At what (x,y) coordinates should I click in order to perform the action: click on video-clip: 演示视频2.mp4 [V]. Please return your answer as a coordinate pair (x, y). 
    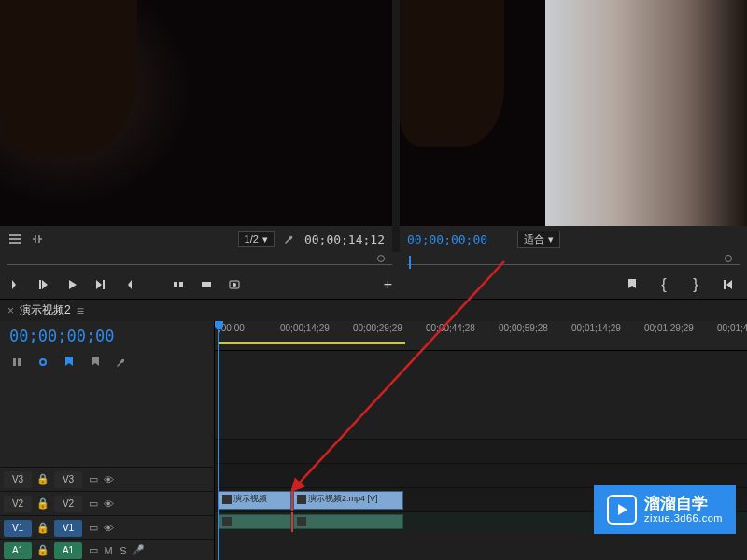
    Looking at the image, I should click on (348, 500).